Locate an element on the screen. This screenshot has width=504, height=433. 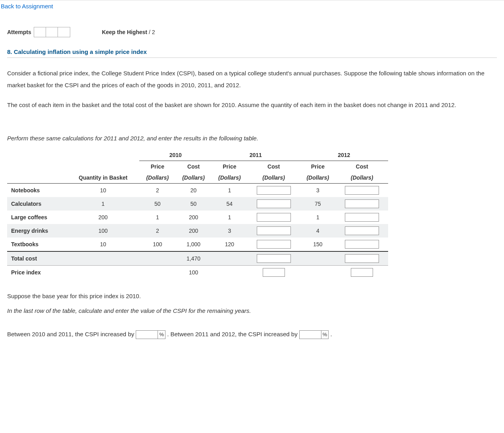
unit-price-2011: (Dollars) is located at coordinates (229, 178).